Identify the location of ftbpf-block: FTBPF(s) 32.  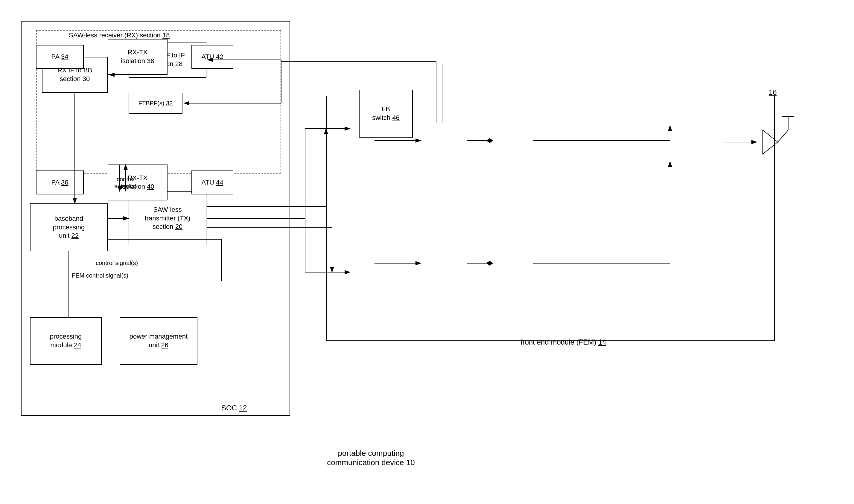
(156, 103).